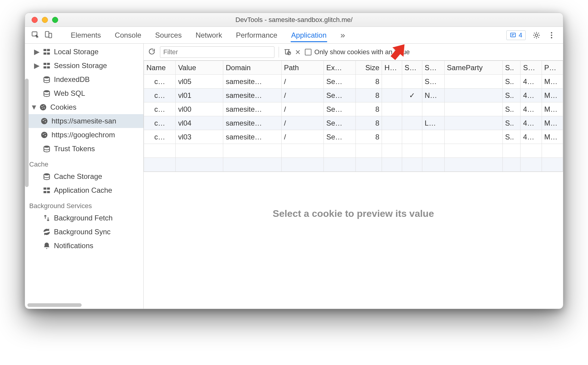 The width and height of the screenshot is (588, 365). Describe the element at coordinates (294, 20) in the screenshot. I see `titlebar: DevTools - samesite-sandbox.glitch.me/` at that location.